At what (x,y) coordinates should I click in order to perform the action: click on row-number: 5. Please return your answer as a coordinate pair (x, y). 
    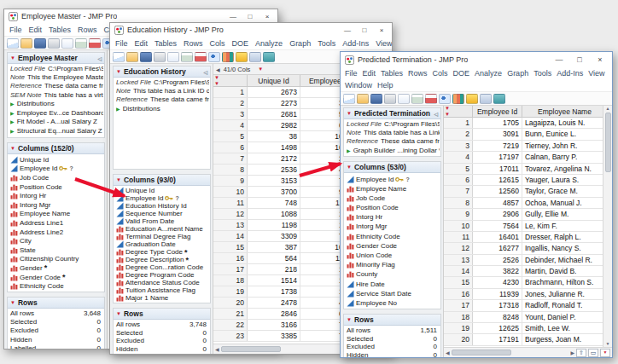
    Looking at the image, I should click on (458, 169).